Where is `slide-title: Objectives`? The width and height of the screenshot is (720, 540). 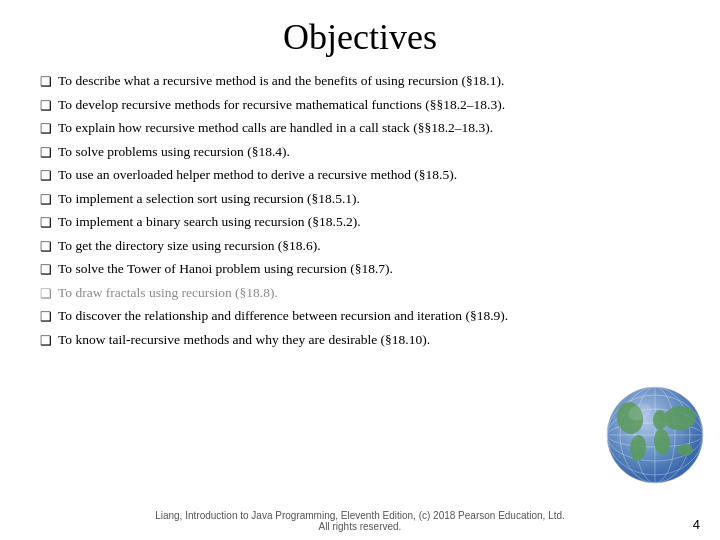 slide-title: Objectives is located at coordinates (360, 37).